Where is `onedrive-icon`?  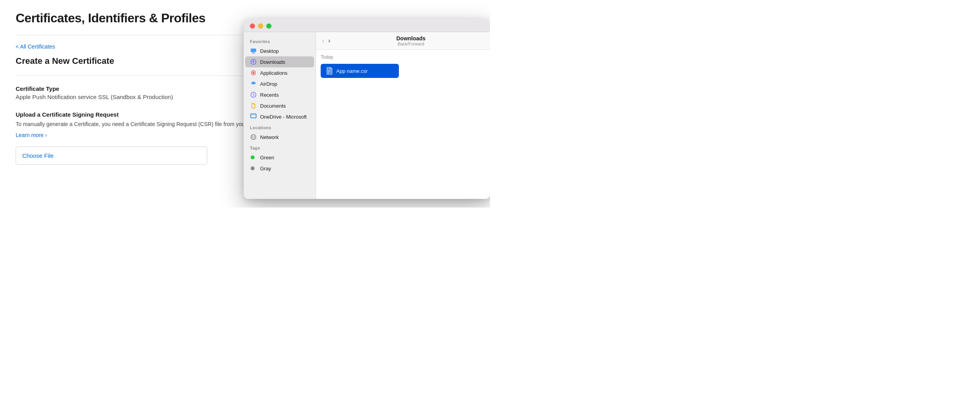
onedrive-icon is located at coordinates (253, 117).